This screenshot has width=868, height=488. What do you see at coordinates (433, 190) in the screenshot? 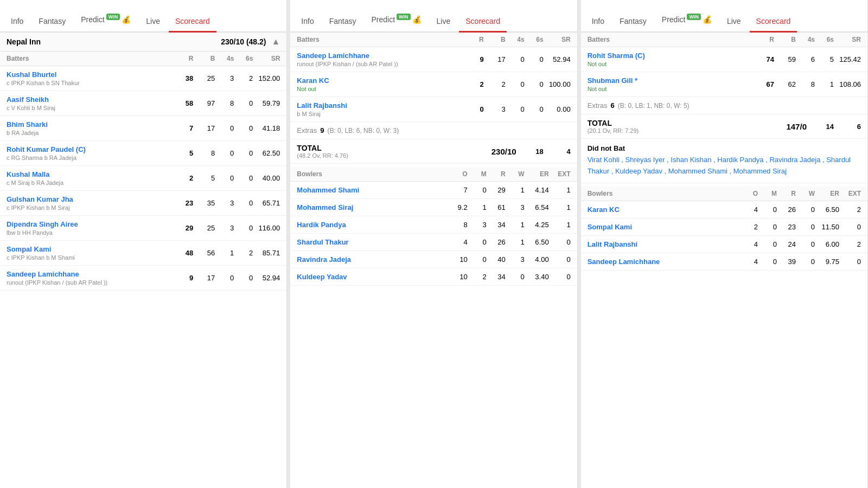
I see `bowler-row-shami: Mohammed Shami 7 0 29 1 4.14 1` at bounding box center [433, 190].